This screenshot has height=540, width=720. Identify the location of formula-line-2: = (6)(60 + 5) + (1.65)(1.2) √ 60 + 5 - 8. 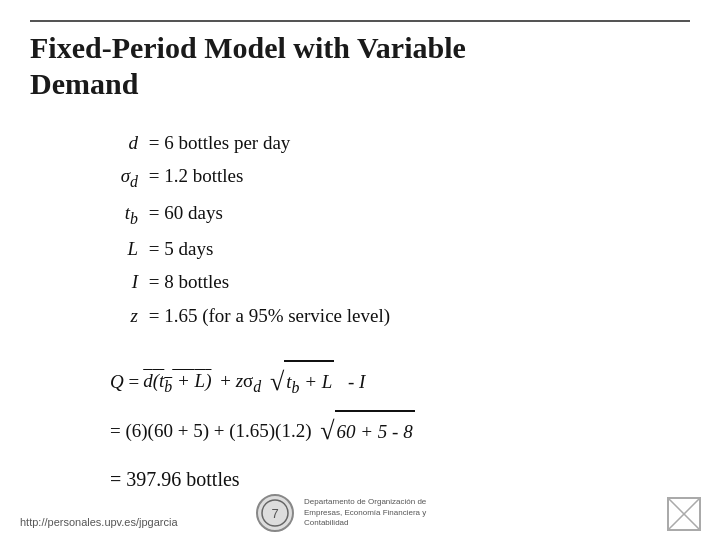
(400, 431).